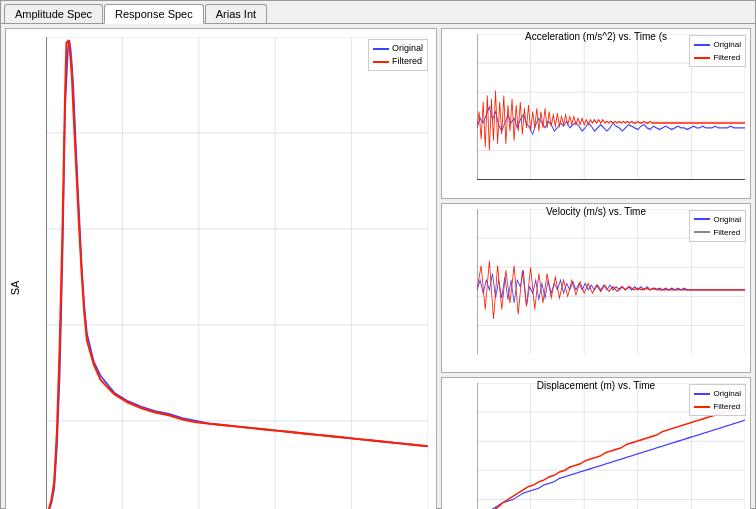  Describe the element at coordinates (381, 62) in the screenshot. I see `legend-filtered-line` at that location.